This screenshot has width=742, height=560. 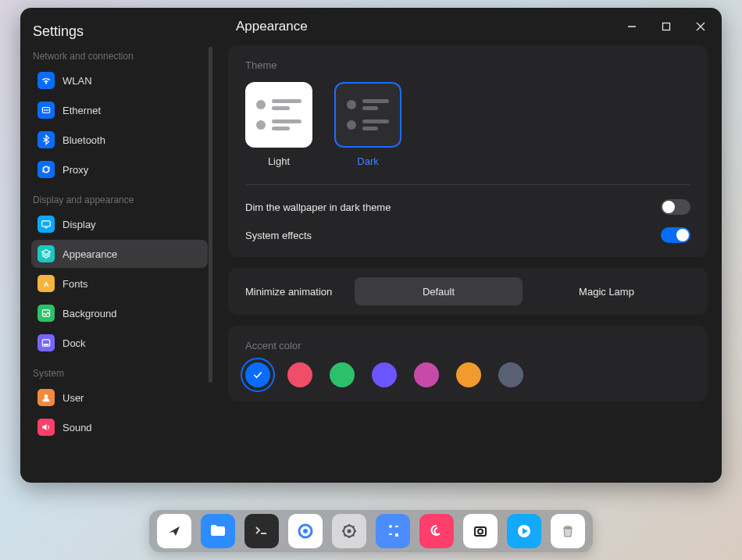 What do you see at coordinates (437, 531) in the screenshot?
I see `dock-app-debian` at bounding box center [437, 531].